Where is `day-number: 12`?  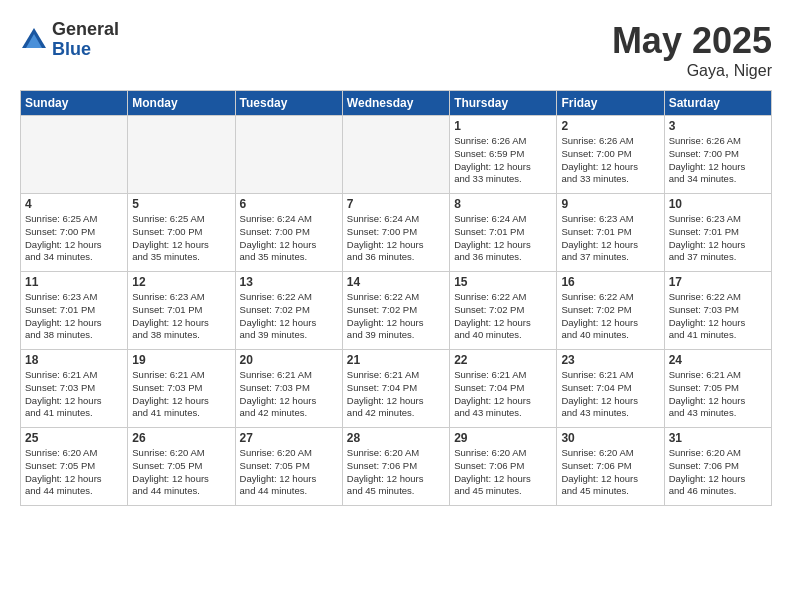 day-number: 12 is located at coordinates (181, 282).